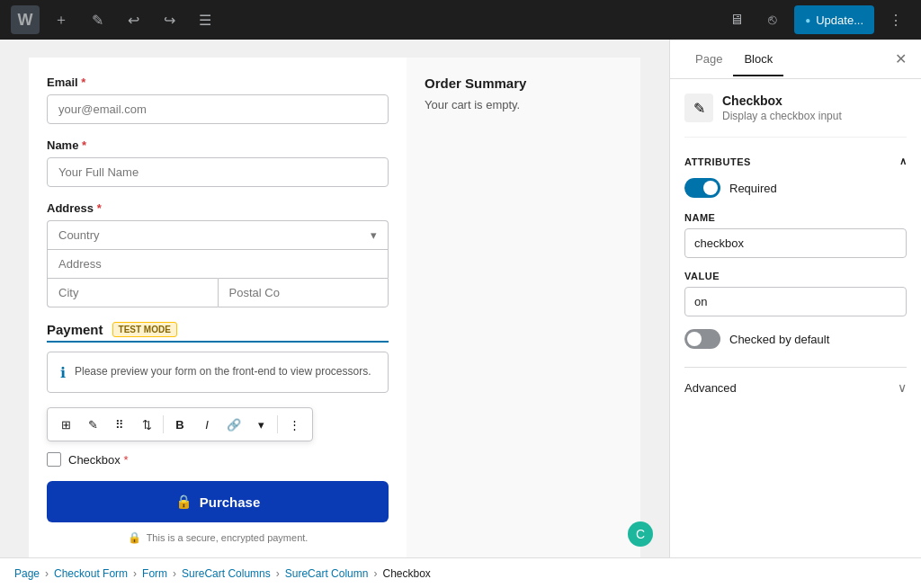  Describe the element at coordinates (115, 20) in the screenshot. I see `toolbar-left: W ＋ ✎ ↩ ↪ ☰` at that location.